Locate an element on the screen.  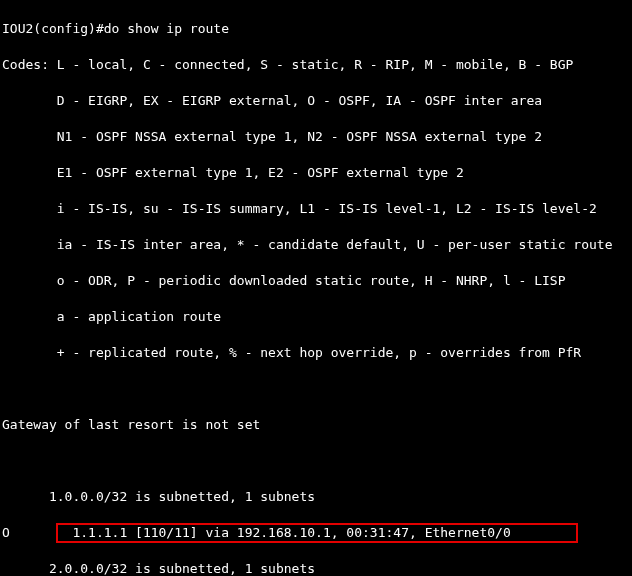
codes-line: + - replicated route, % - next hop overr… is located at coordinates (317, 353).